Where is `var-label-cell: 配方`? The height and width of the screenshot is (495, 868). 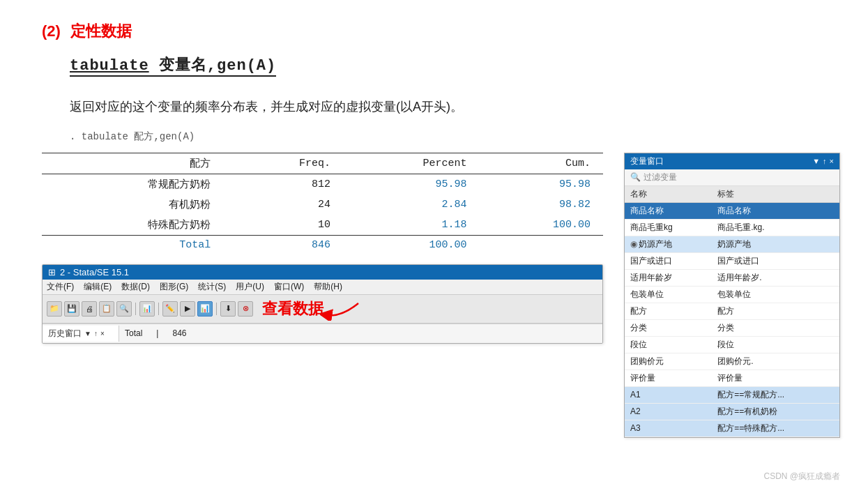
var-label-cell: 配方 is located at coordinates (775, 311).